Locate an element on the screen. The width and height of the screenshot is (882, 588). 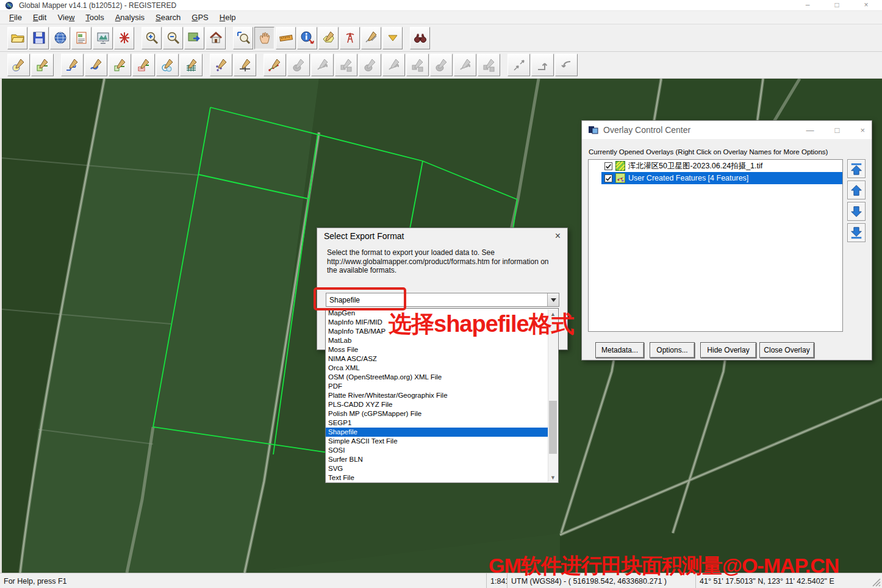
format-option: SVG is located at coordinates (437, 468).